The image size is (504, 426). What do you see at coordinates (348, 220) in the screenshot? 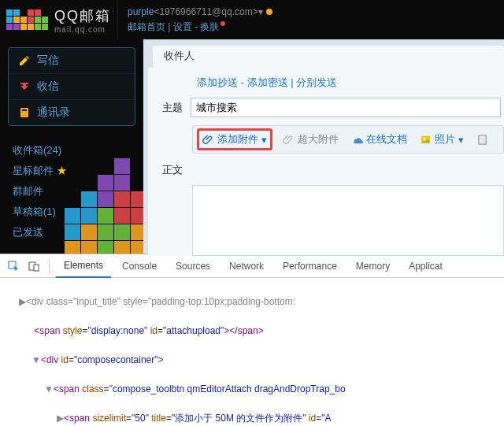
I see `body-editor` at bounding box center [348, 220].